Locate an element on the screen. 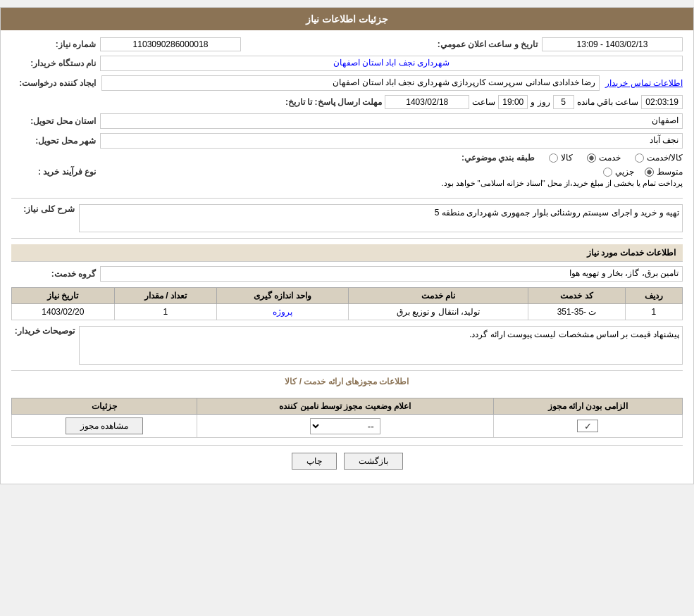 The width and height of the screenshot is (694, 616). city-label: شهر محل تحويل: is located at coordinates (54, 141).